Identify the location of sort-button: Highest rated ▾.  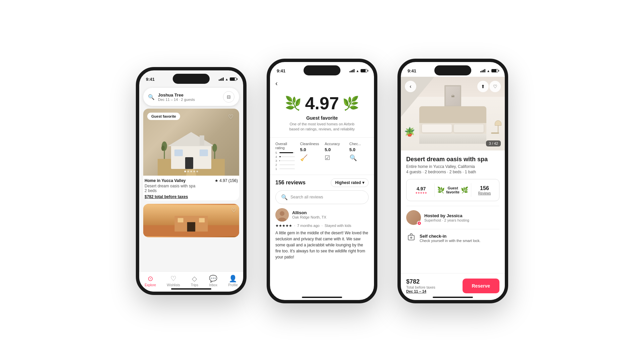
(350, 183).